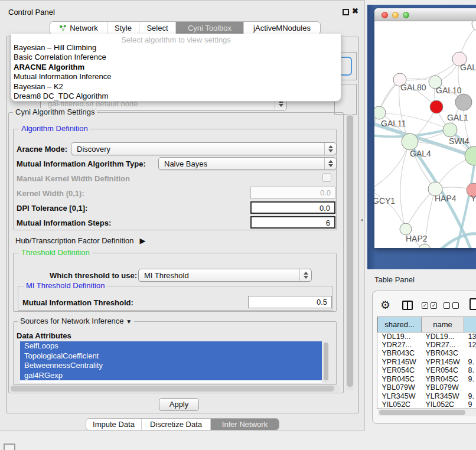  Describe the element at coordinates (396, 15) in the screenshot. I see `minimize-traffic-light-icon` at that location.